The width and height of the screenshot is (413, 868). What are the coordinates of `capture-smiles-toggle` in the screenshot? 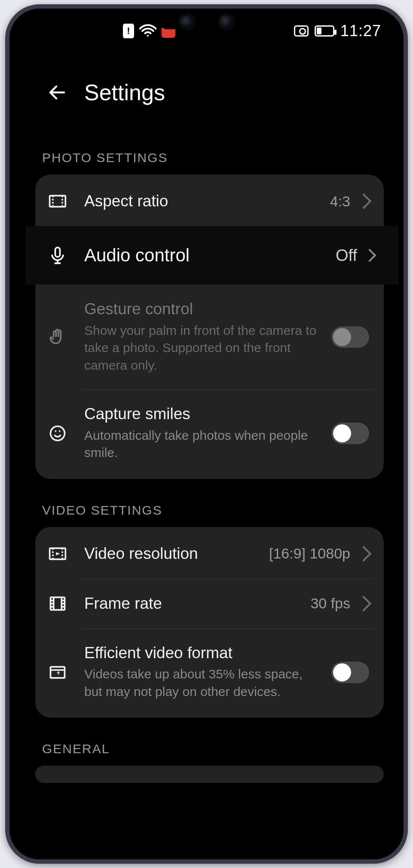 It's located at (350, 433).